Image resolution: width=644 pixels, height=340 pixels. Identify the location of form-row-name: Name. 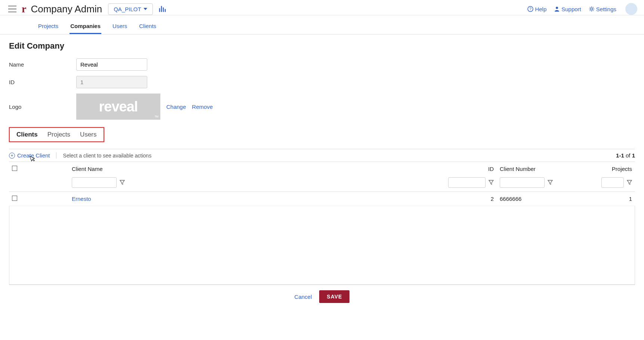
(322, 64).